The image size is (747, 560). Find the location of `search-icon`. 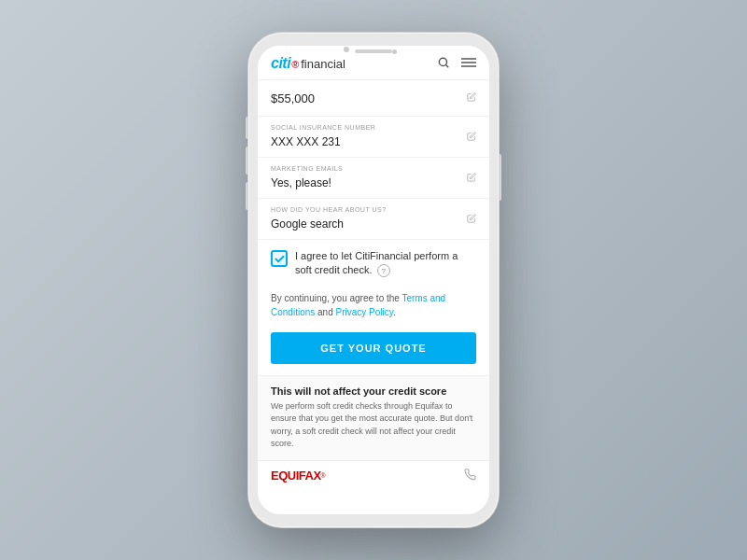

search-icon is located at coordinates (444, 63).